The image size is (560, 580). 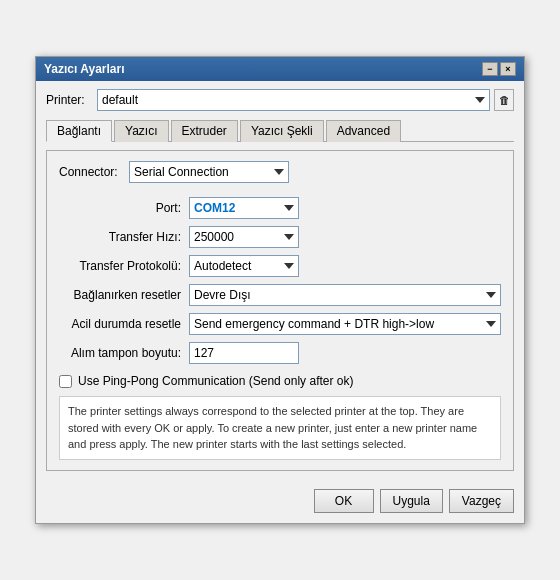 What do you see at coordinates (508, 69) in the screenshot?
I see `close-button: ×` at bounding box center [508, 69].